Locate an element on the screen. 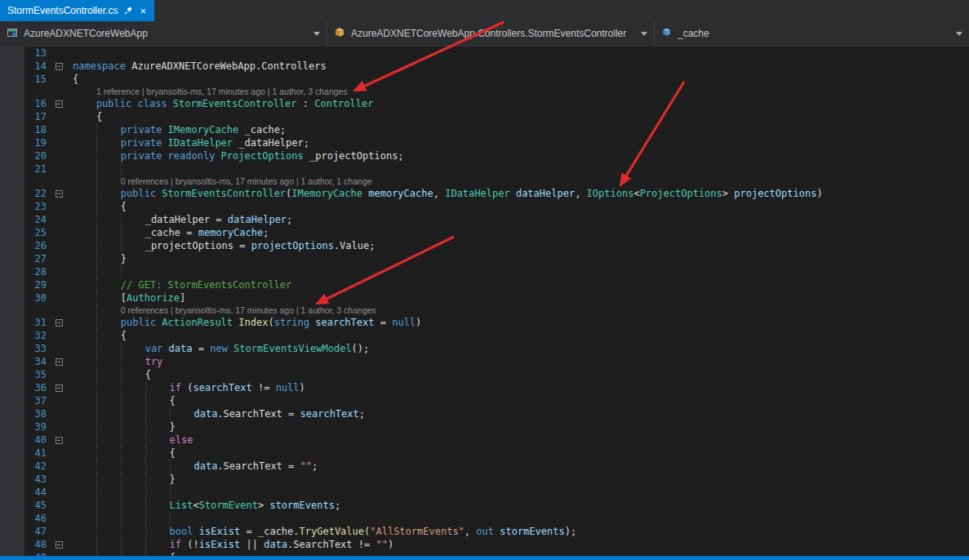 The image size is (969, 560). code-content: public ActionResult Index(string searchT… is located at coordinates (518, 322).